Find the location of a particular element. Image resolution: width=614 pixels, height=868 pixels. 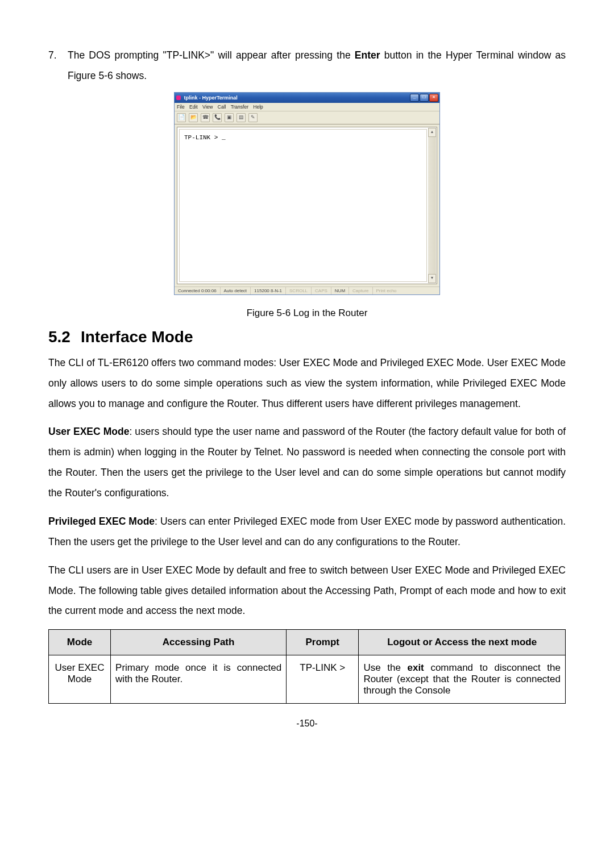

section-title: Interface Mode is located at coordinates (137, 337).